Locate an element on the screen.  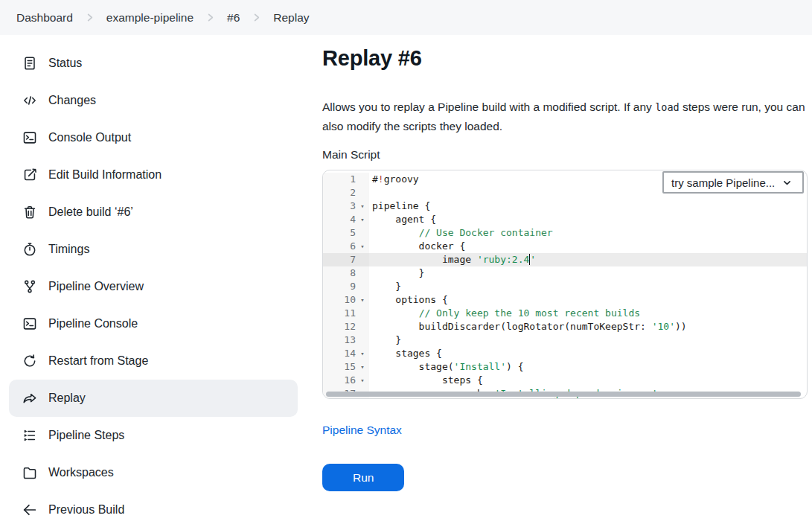
sidebar-item-pipeline-console: Pipeline Console is located at coordinates (153, 324).